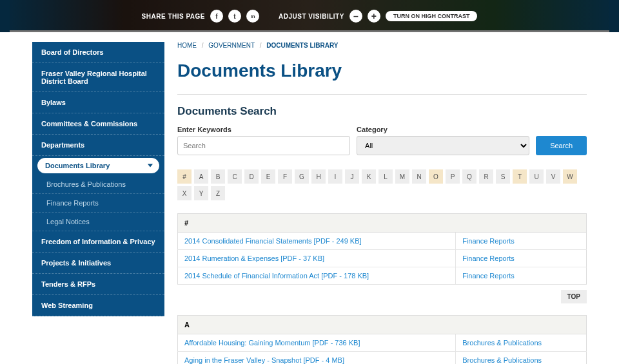  What do you see at coordinates (561, 146) in the screenshot?
I see `search-button: Search` at bounding box center [561, 146].